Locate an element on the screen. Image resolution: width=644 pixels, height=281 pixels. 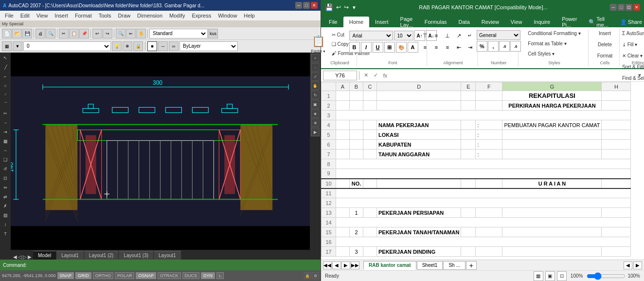
cell-c5 is located at coordinates (370, 135).